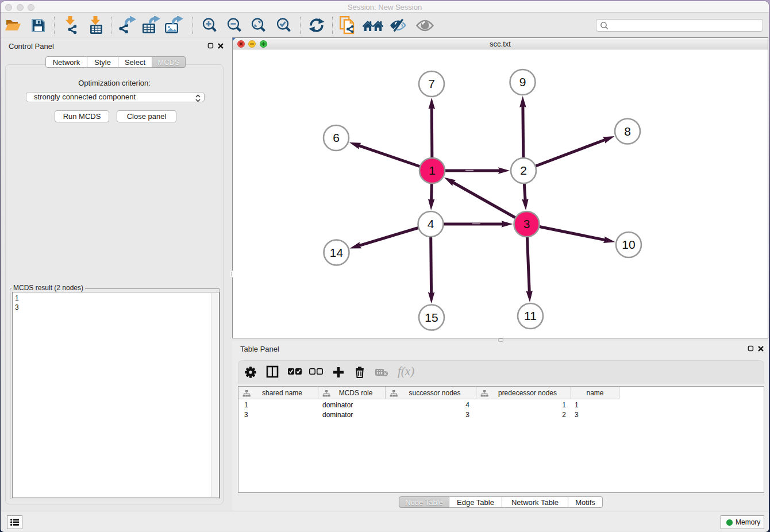 The width and height of the screenshot is (770, 532). What do you see at coordinates (337, 253) in the screenshot?
I see `svg-text: 14` at bounding box center [337, 253].